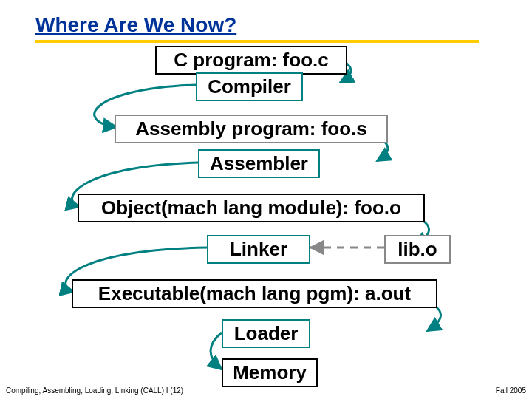 The image size is (532, 399). Describe the element at coordinates (266, 334) in the screenshot. I see `box-loader: Loader` at that location.